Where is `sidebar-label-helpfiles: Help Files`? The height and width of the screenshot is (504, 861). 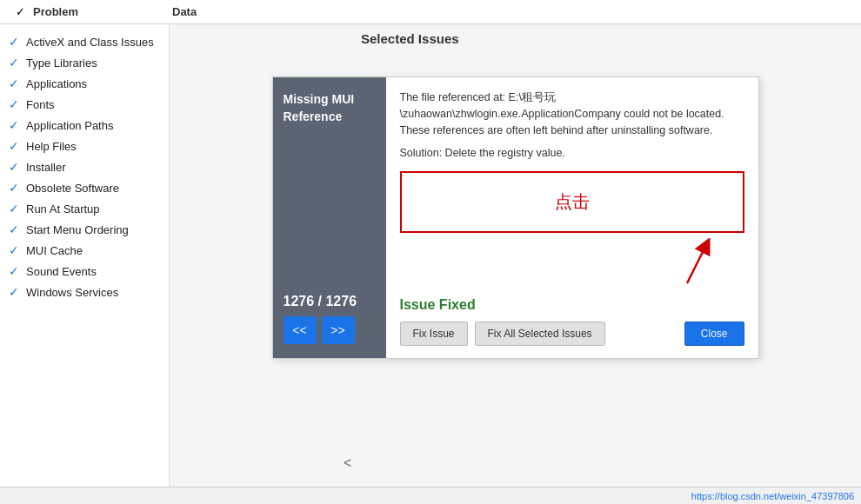 sidebar-label-helpfiles: Help Files is located at coordinates (51, 146).